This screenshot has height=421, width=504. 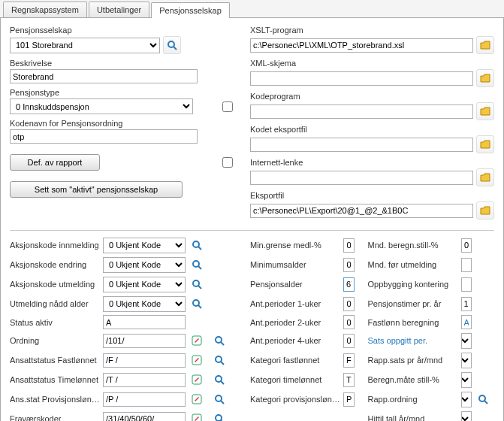 I want to click on input-xslt, so click(x=362, y=45).